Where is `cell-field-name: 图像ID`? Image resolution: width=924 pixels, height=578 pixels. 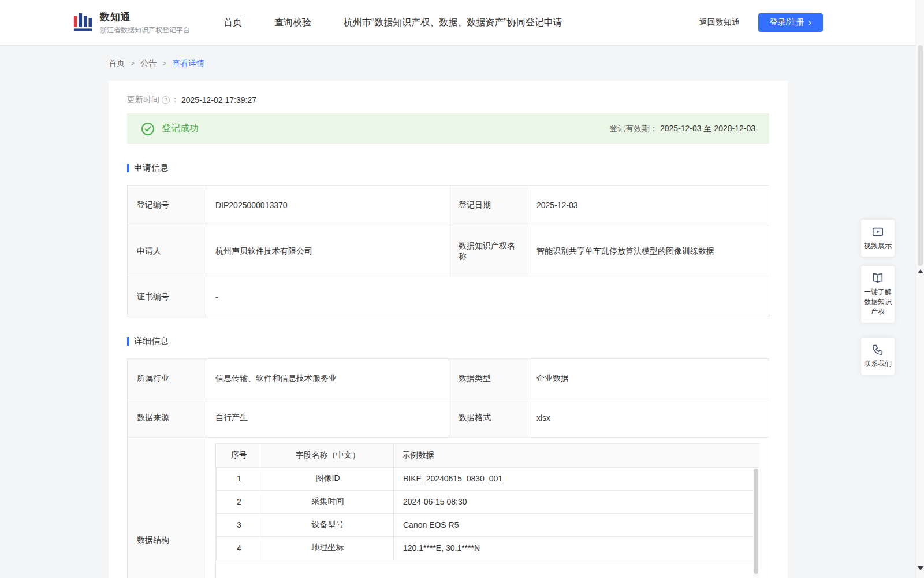
cell-field-name: 图像ID is located at coordinates (328, 479).